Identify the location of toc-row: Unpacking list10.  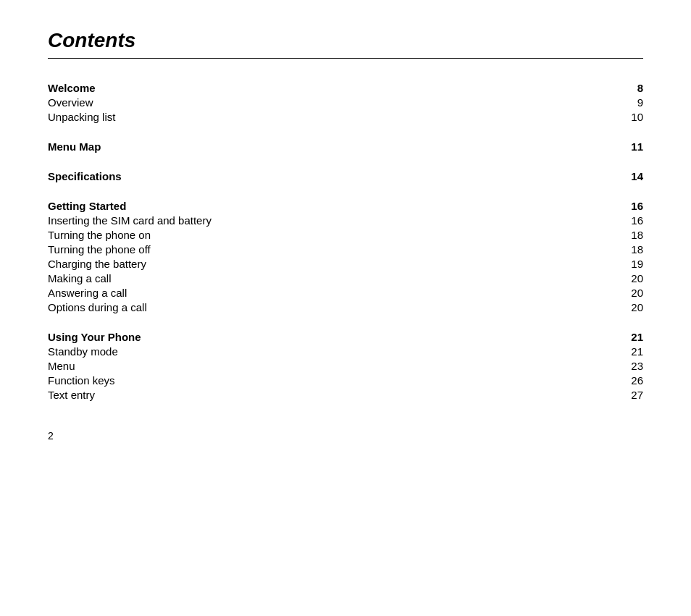
(346, 117).